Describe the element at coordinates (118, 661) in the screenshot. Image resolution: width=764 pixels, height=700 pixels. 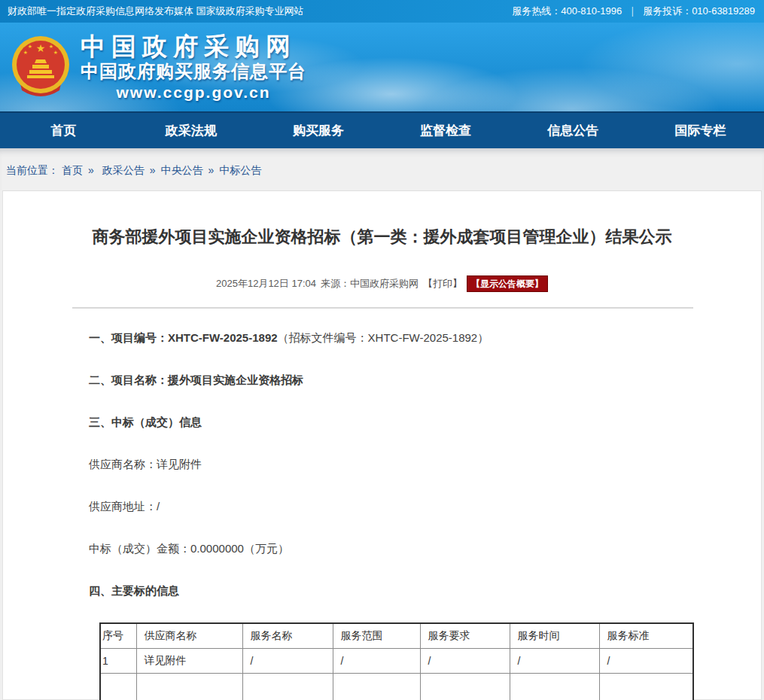
I see `table-cell: 1` at that location.